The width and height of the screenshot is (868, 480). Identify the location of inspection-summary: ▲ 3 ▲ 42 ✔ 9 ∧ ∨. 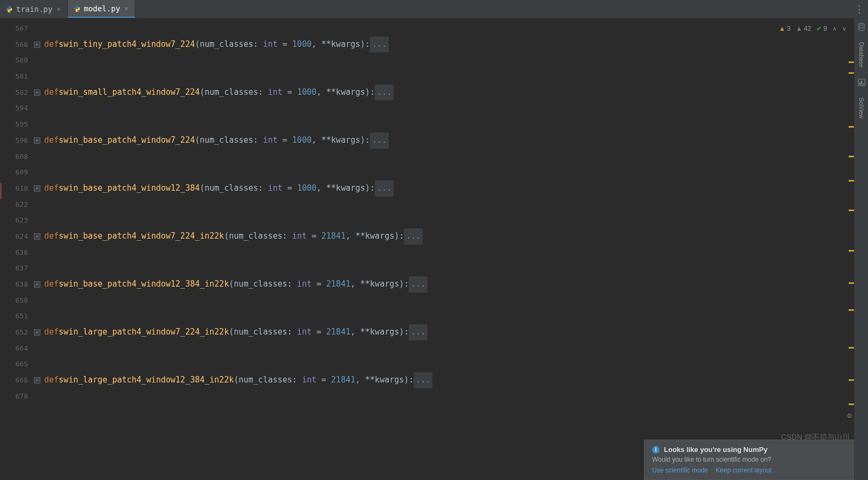
(813, 29).